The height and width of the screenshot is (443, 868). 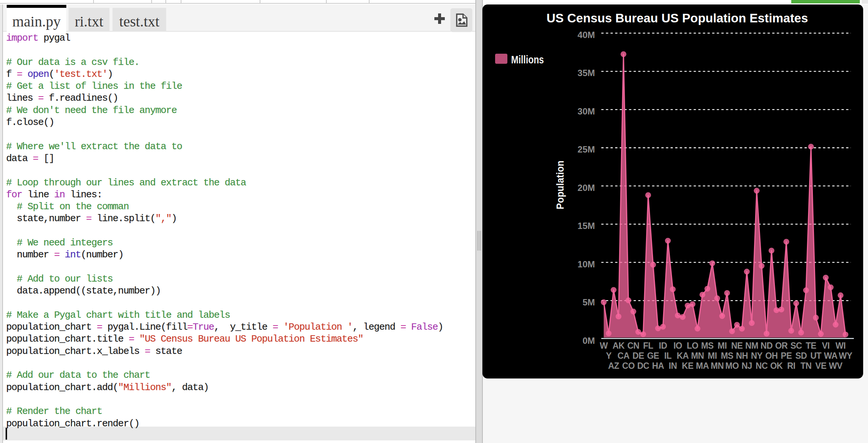 What do you see at coordinates (643, 366) in the screenshot?
I see `svg-text: DC` at bounding box center [643, 366].